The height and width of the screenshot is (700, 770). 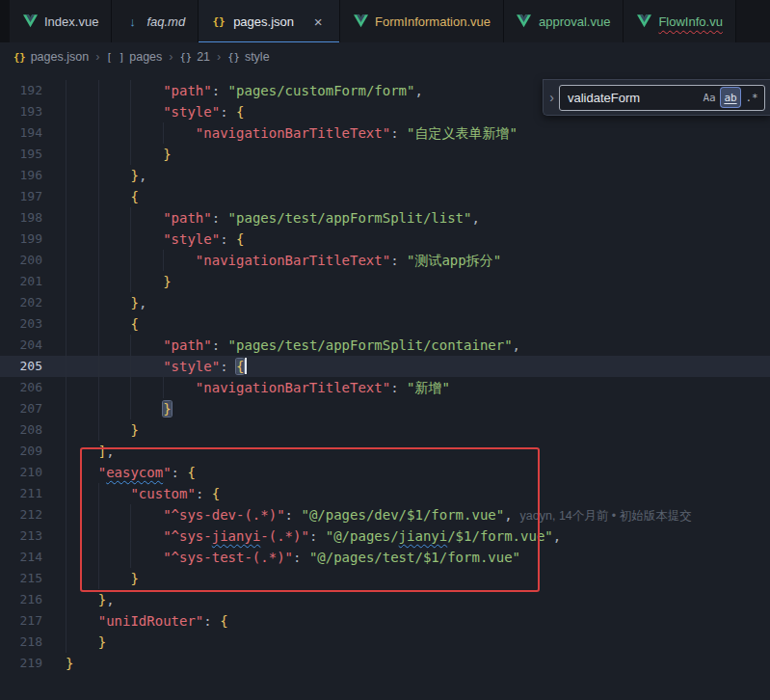 What do you see at coordinates (564, 21) in the screenshot?
I see `tab-approval.vue: approval.vue` at bounding box center [564, 21].